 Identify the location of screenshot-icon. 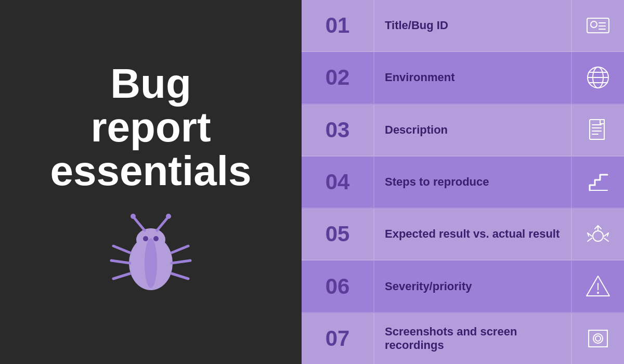
(598, 339).